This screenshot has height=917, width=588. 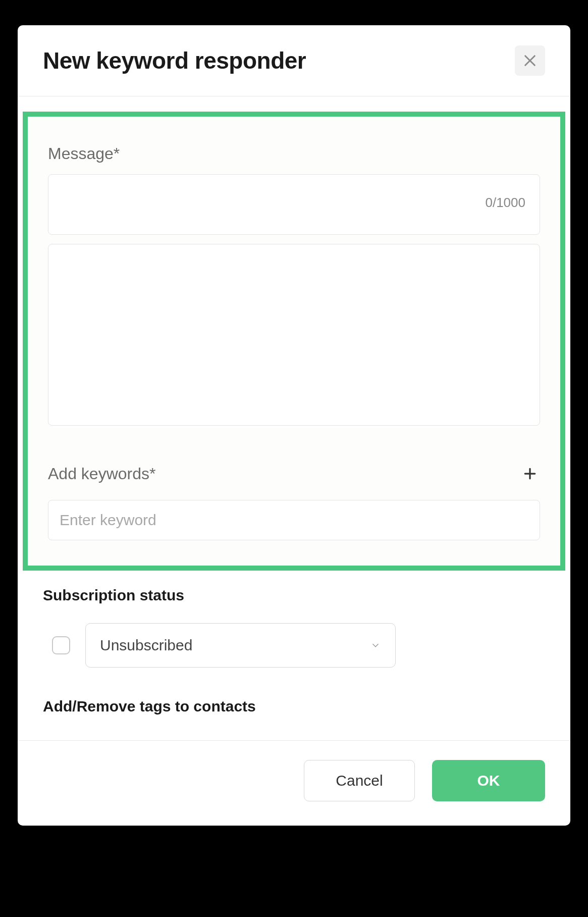 What do you see at coordinates (294, 205) in the screenshot?
I see `message-title-input: 0/1000` at bounding box center [294, 205].